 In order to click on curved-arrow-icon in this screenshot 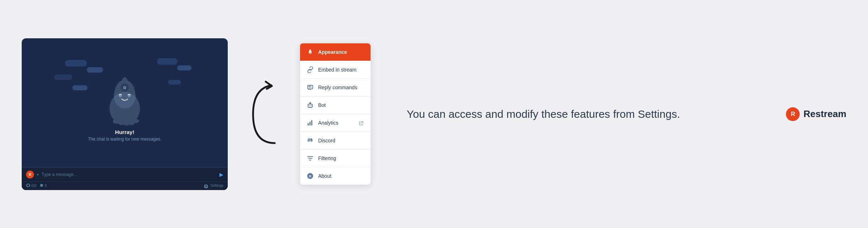, I will do `click(264, 114)`.